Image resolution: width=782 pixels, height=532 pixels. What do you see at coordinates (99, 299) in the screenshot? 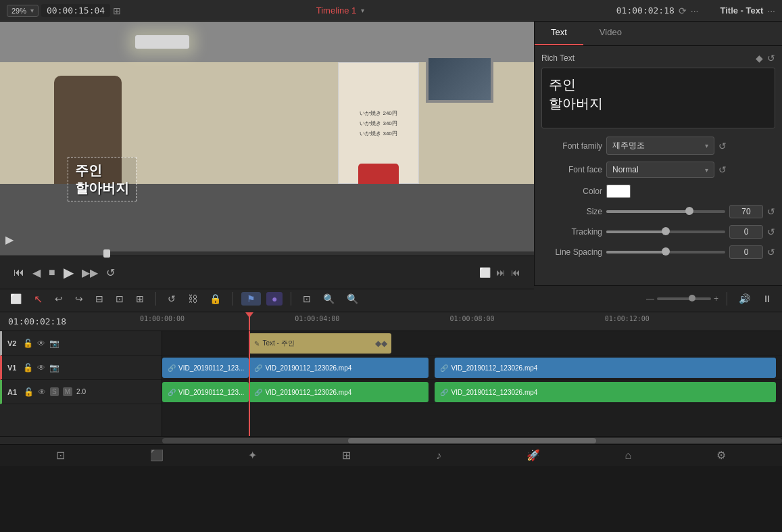
I see `tb-dynamic-trim: ⊟` at bounding box center [99, 299].